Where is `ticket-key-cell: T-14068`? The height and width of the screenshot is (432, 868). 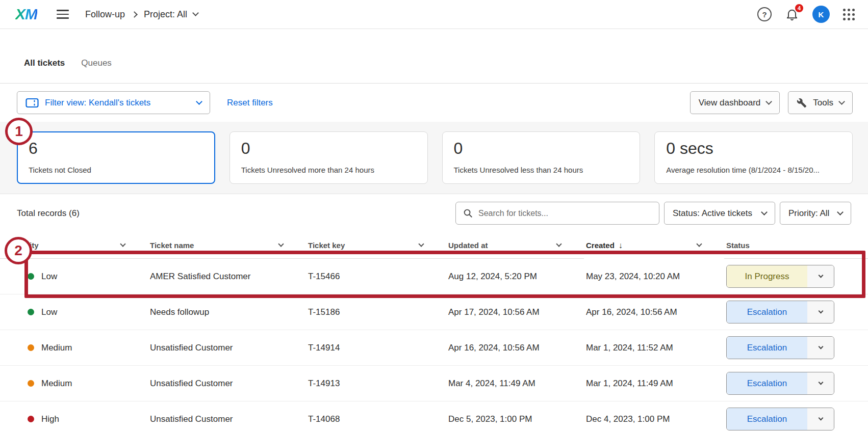
ticket-key-cell: T-14068 is located at coordinates (376, 419).